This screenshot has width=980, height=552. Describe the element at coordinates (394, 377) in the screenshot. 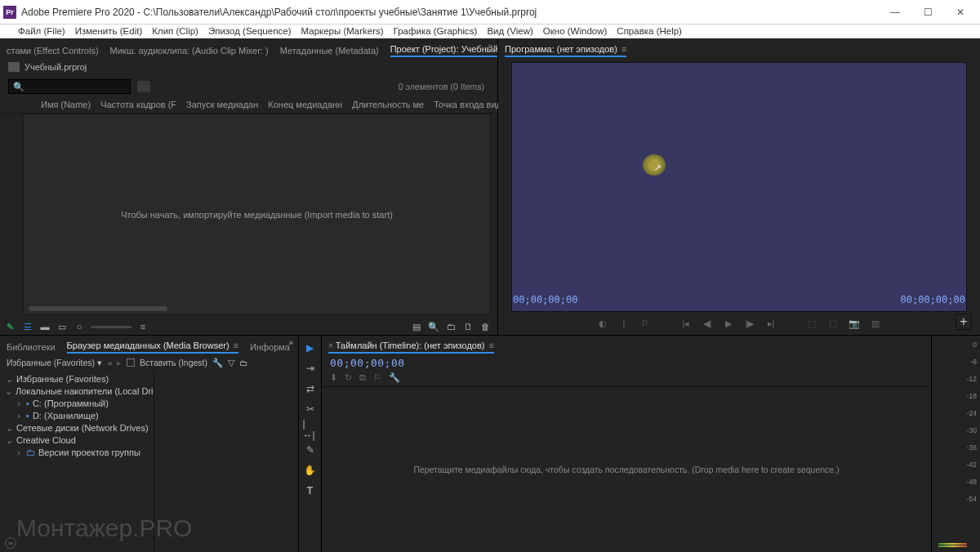

I see `settings-icon: 🔧` at that location.